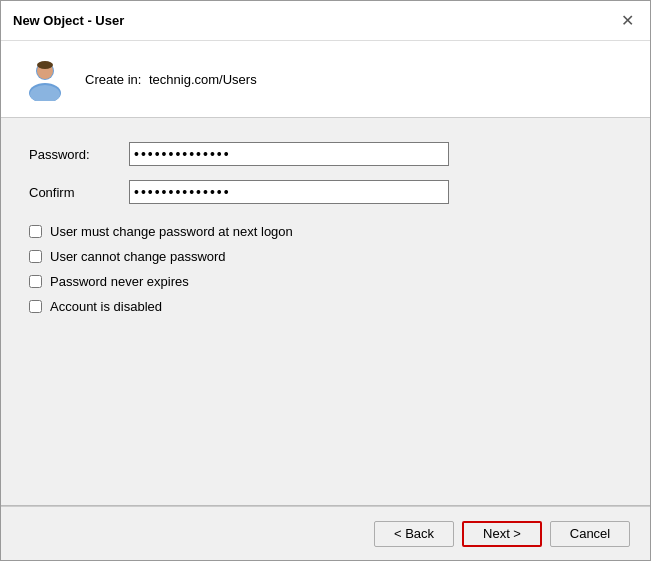 Image resolution: width=651 pixels, height=561 pixels. Describe the element at coordinates (36, 256) in the screenshot. I see `user-cannot-change-password-checkbox` at that location.